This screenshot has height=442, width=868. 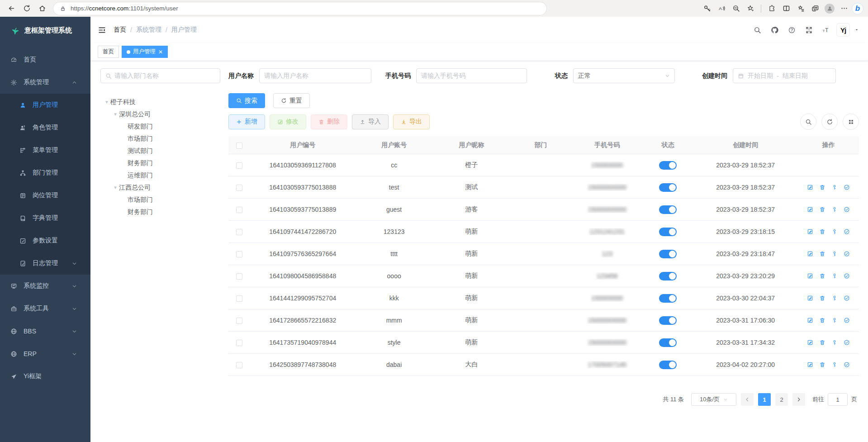 I want to click on address-bar: https://ccnetcore.com:1101/system/user, so click(x=300, y=9).